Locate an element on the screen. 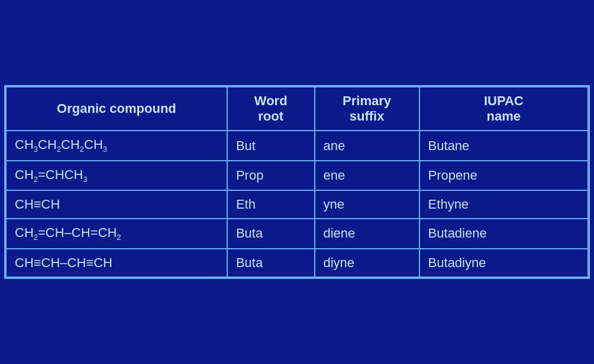 The image size is (594, 364). cell-compound: CH2=CHCH3 is located at coordinates (117, 176).